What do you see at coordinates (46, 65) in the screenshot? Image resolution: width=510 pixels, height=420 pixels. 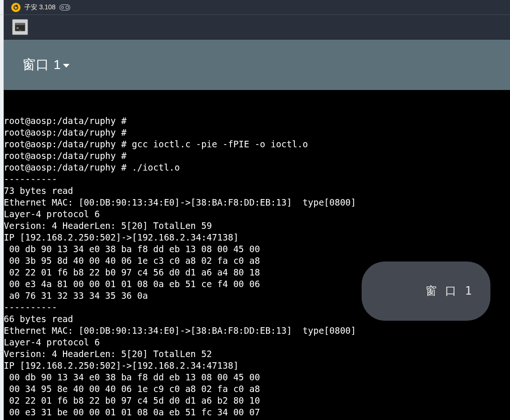 I see `window-tab-dropdown: 窗口 1` at bounding box center [46, 65].